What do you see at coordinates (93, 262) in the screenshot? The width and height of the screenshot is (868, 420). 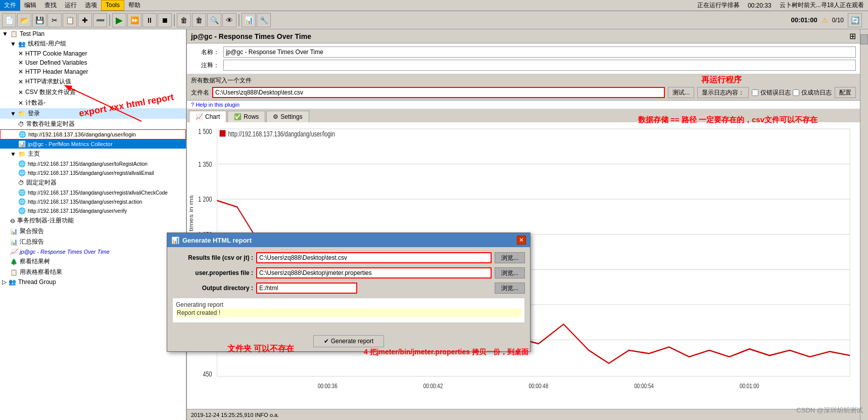 I see `tree-item-result-tree: 🌲 察看结果树` at bounding box center [93, 262].